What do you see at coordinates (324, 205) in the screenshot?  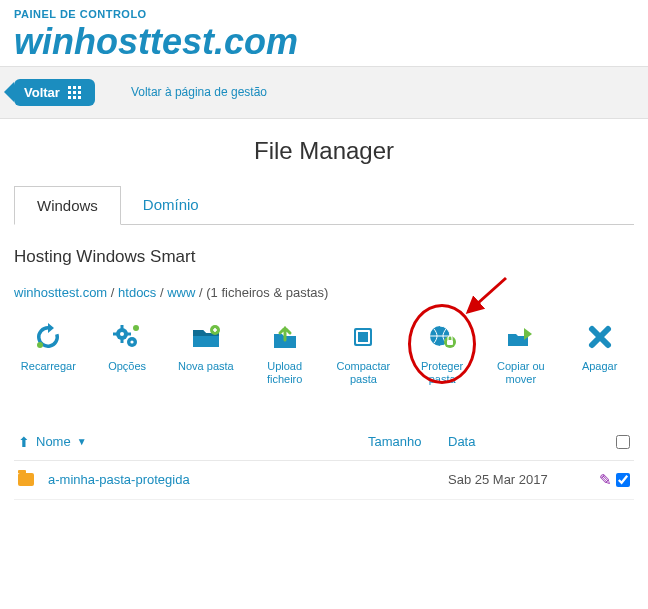 I see `tabs: Windows Domínio` at bounding box center [324, 205].